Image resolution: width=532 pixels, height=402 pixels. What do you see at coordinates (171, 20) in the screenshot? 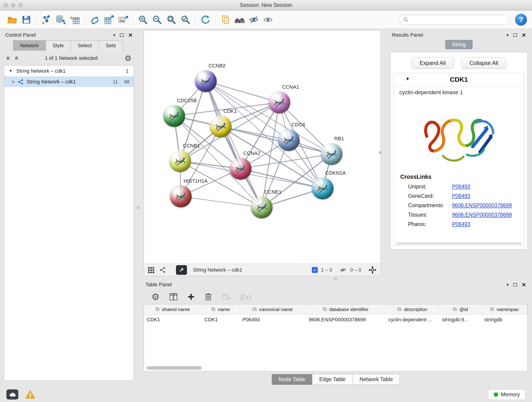
I see `zoom-fit-button` at bounding box center [171, 20].